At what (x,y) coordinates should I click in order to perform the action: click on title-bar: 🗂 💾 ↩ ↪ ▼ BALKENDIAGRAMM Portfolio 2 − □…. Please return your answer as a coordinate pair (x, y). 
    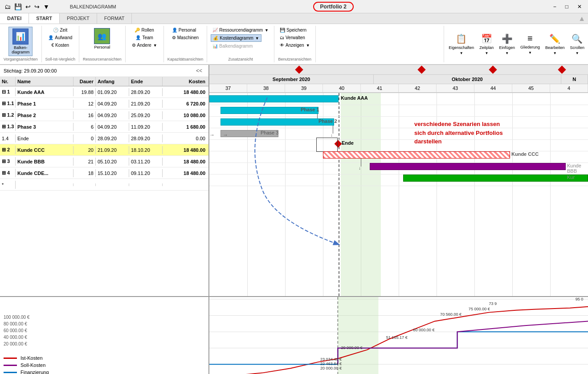
    Looking at the image, I should click on (294, 7).